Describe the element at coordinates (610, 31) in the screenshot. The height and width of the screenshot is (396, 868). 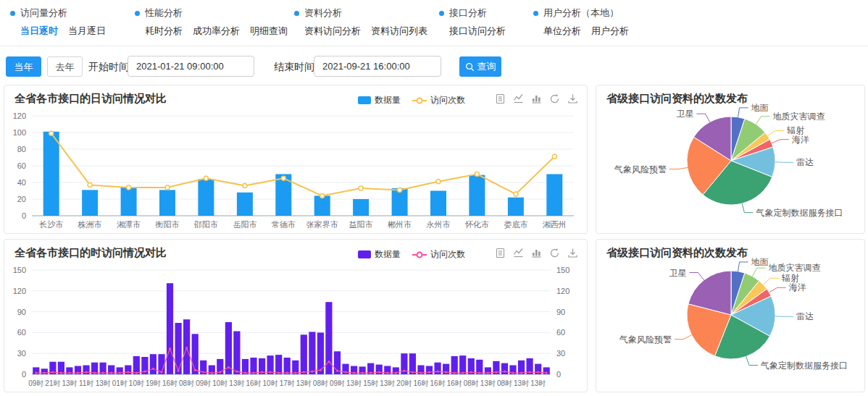
I see `nav-item-user-analysis: 用户分析` at that location.